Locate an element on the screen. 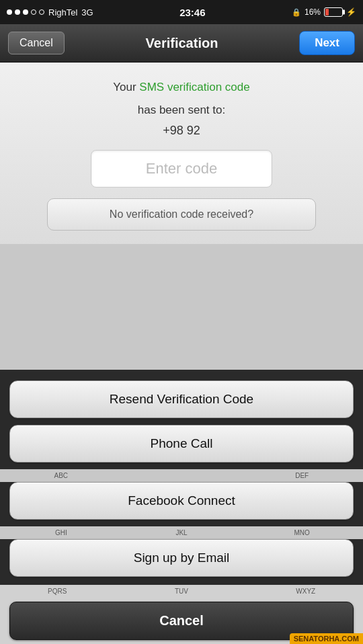  dot2 is located at coordinates (17, 12).